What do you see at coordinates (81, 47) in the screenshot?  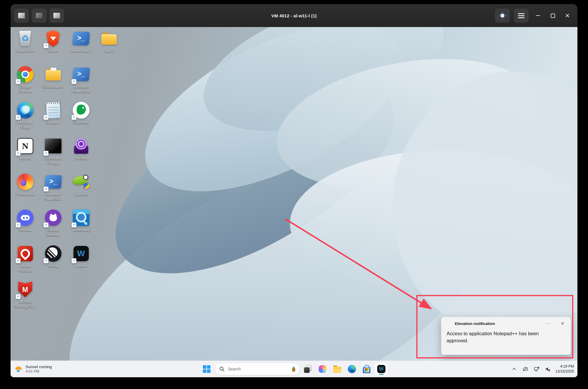 I see `desktop-icon-powershell-file: >_powershell....` at bounding box center [81, 47].